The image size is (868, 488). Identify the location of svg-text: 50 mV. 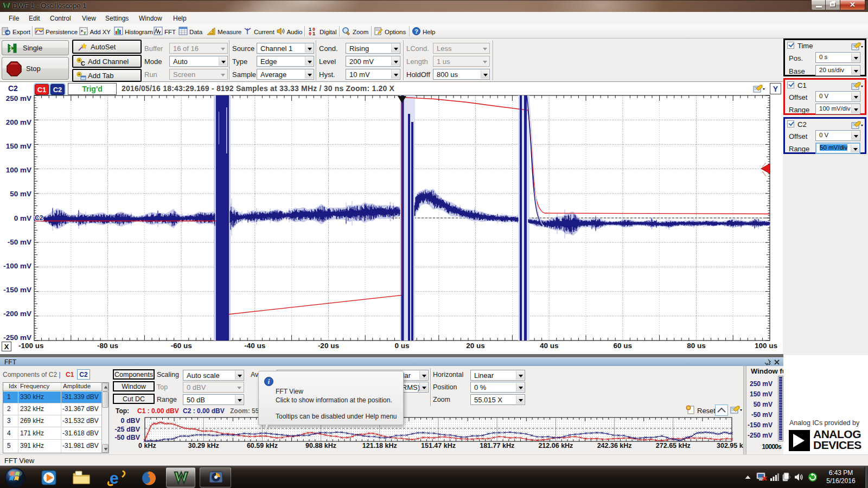
(21, 194).